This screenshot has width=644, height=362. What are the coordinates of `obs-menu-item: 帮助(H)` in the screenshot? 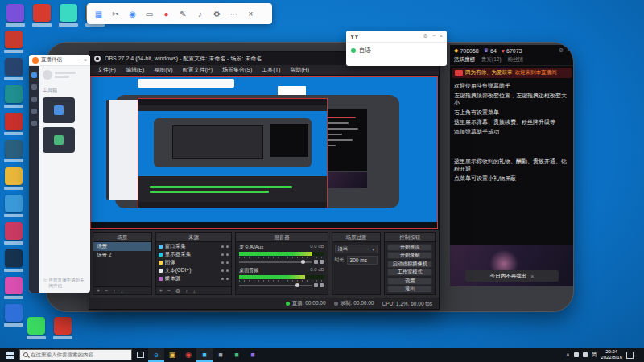 It's located at (299, 70).